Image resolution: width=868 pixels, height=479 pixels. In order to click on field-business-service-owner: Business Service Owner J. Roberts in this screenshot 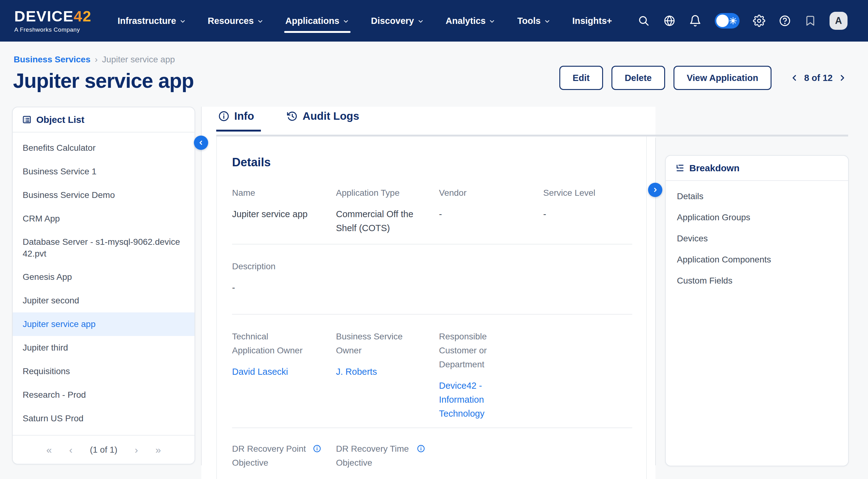, I will do `click(388, 375)`.